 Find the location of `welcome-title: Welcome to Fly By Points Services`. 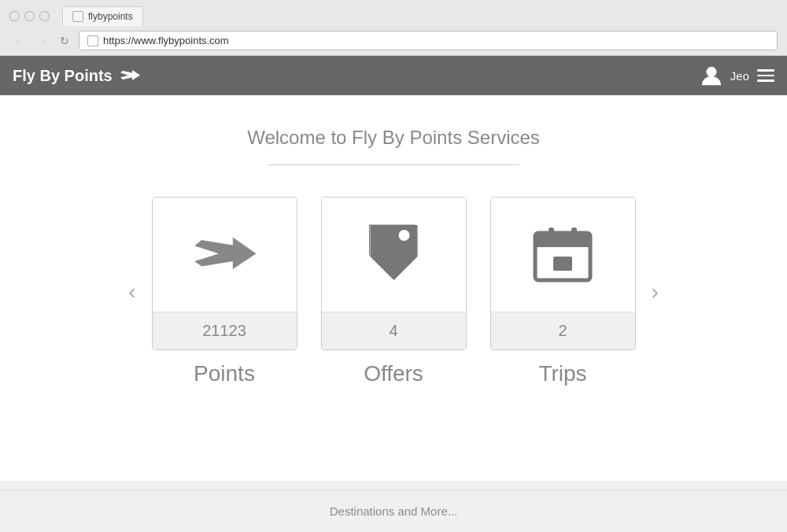

welcome-title: Welcome to Fly By Points Services is located at coordinates (394, 138).